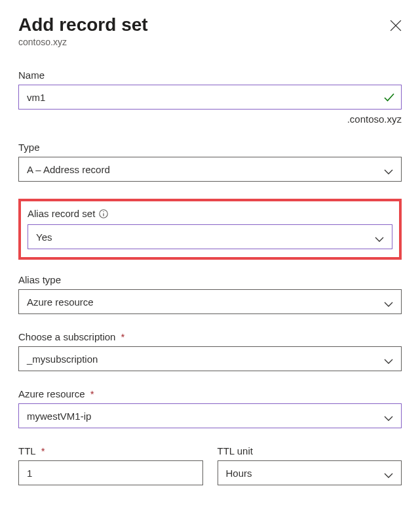  What do you see at coordinates (60, 302) in the screenshot?
I see `alias-type-value: Azure resource` at bounding box center [60, 302].